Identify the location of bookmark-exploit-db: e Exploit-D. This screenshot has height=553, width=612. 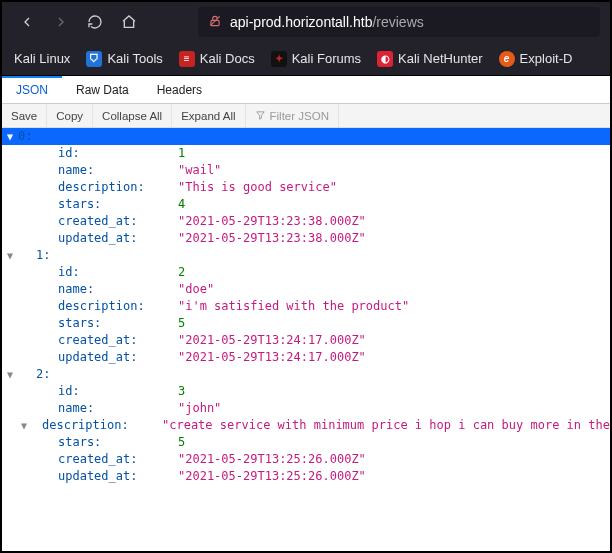
(536, 59).